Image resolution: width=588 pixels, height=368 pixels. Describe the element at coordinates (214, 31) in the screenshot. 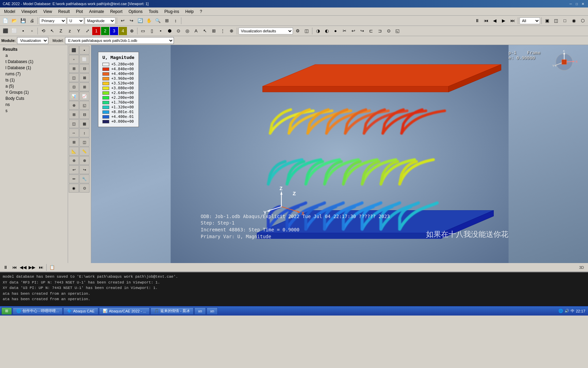

I see `tb2-24: ⊞` at that location.